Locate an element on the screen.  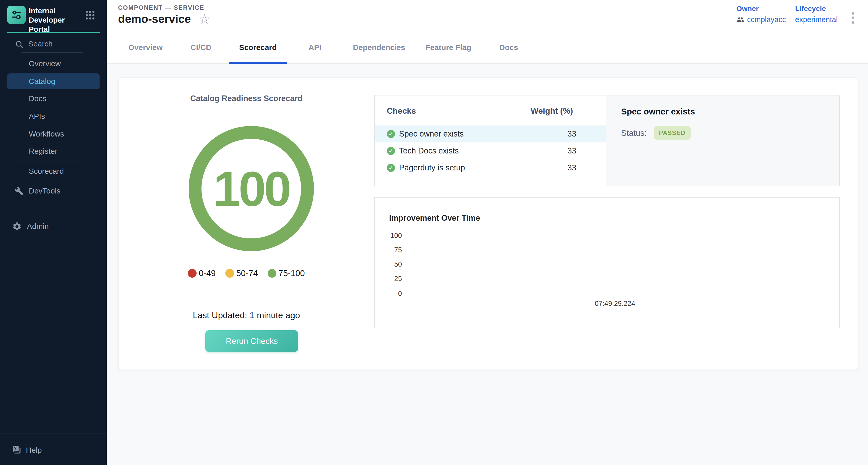
app-title: Internal Developer Portal is located at coordinates (58, 20).